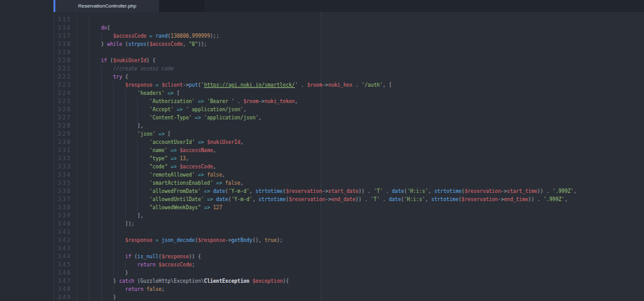  What do you see at coordinates (349, 102) in the screenshot?
I see `code-line: 325'Authorization' => 'Bearer ' . $room-…` at bounding box center [349, 102].